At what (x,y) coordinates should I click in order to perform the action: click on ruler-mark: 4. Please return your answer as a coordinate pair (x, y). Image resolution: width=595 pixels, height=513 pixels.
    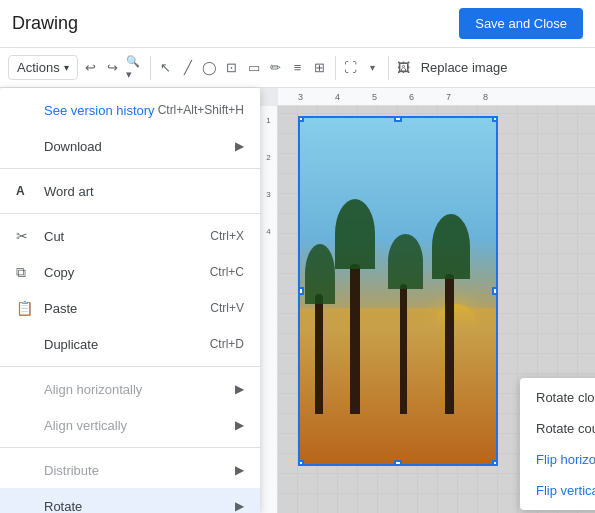
    Looking at the image, I should click on (338, 97).